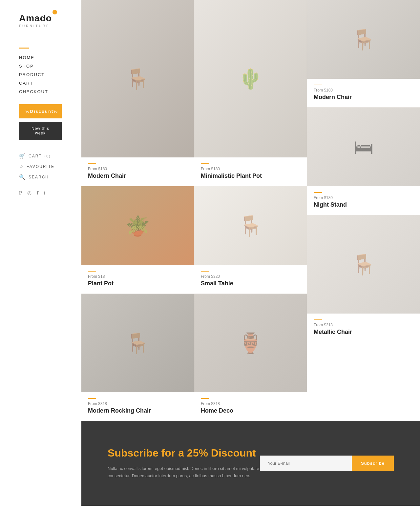  What do you see at coordinates (138, 279) in the screenshot?
I see `product-info-plant-pot: From $18 Plant Pot` at bounding box center [138, 279].